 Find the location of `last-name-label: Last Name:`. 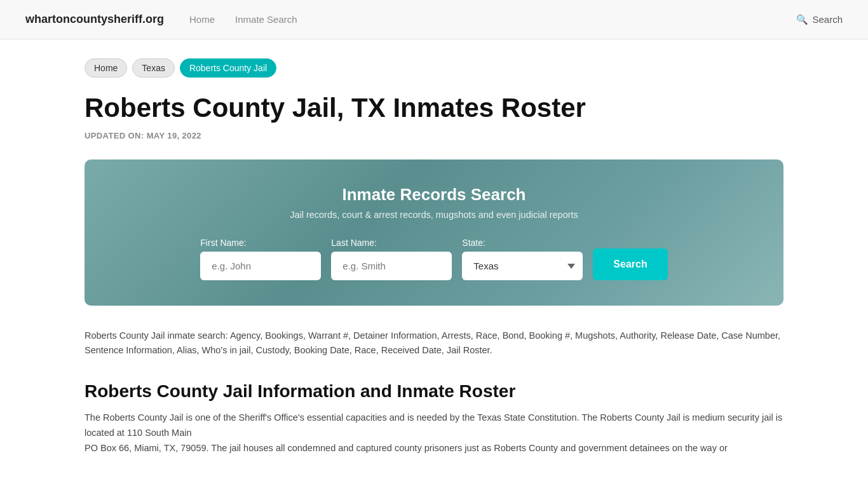

last-name-label: Last Name: is located at coordinates (354, 243).